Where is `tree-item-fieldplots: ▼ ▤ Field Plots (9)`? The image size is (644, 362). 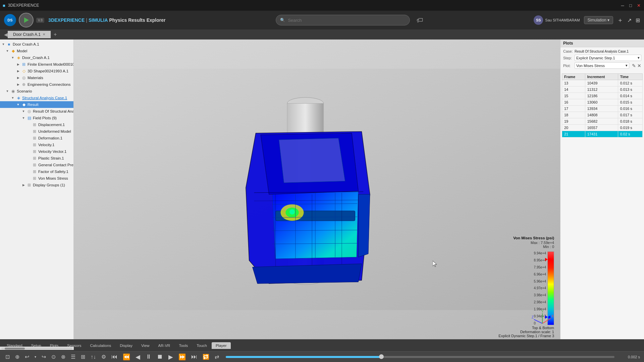 tree-item-fieldplots: ▼ ▤ Field Plots (9) is located at coordinates (37, 118).